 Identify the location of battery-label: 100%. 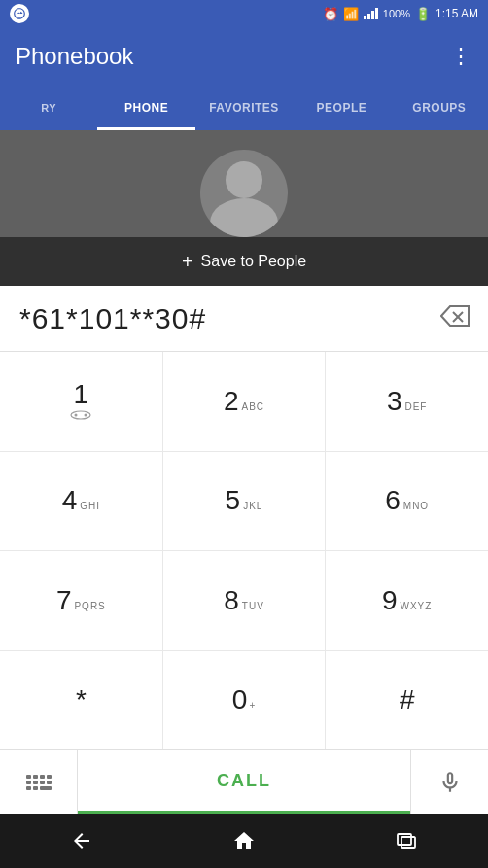
(397, 14).